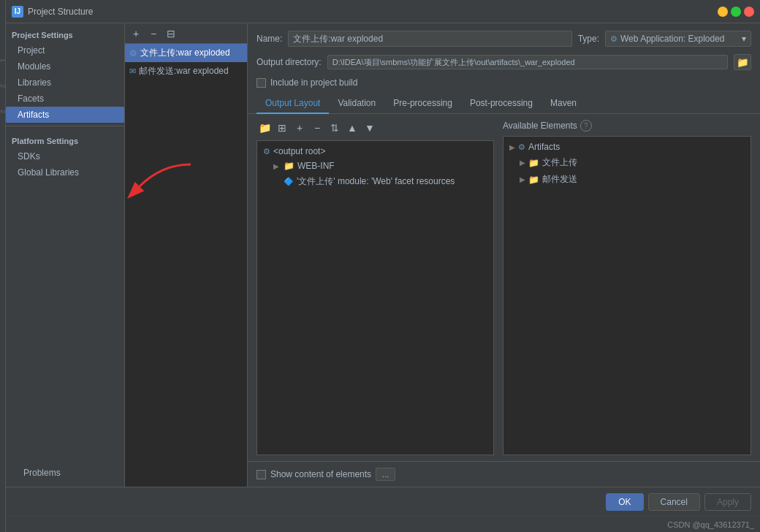 The height and width of the screenshot is (532, 760). Describe the element at coordinates (267, 152) in the screenshot. I see `output-root-icon: ⚙` at that location.